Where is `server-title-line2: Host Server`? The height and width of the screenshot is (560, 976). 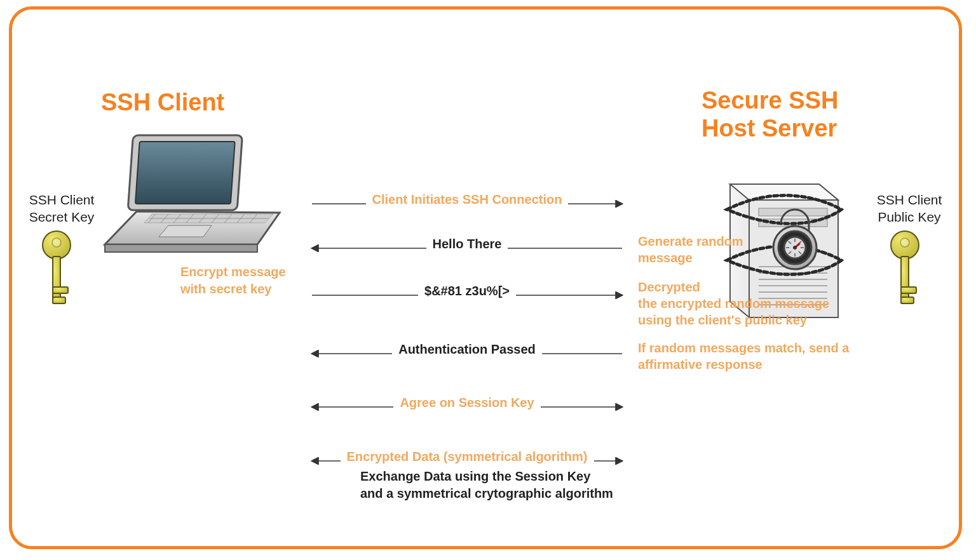 server-title-line2: Host Server is located at coordinates (769, 128).